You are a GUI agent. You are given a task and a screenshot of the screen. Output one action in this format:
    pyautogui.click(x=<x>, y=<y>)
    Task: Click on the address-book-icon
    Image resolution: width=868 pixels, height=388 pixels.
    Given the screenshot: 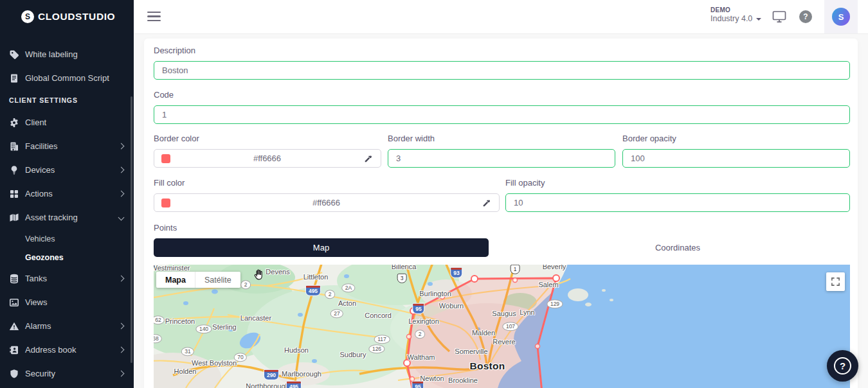 What is the action you would take?
    pyautogui.click(x=14, y=350)
    